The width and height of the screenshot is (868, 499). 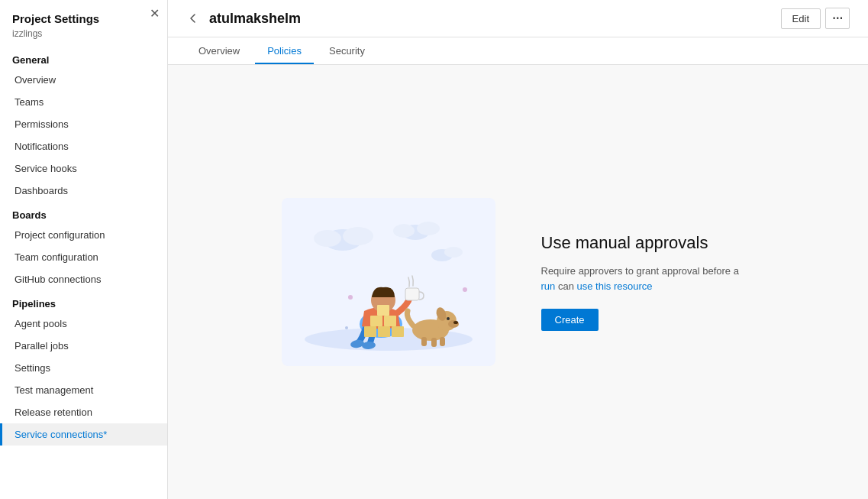 What do you see at coordinates (84, 168) in the screenshot?
I see `sidebar-item-service-hooks: Service hooks` at bounding box center [84, 168].